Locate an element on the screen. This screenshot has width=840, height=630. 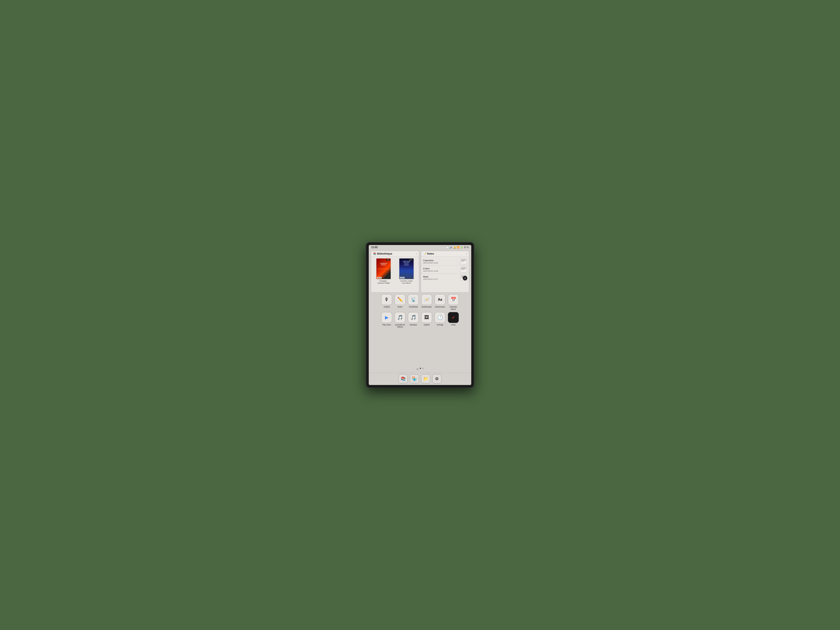
bottom-dock: 📚 🏪 📁 ⚙ is located at coordinates (420, 379).